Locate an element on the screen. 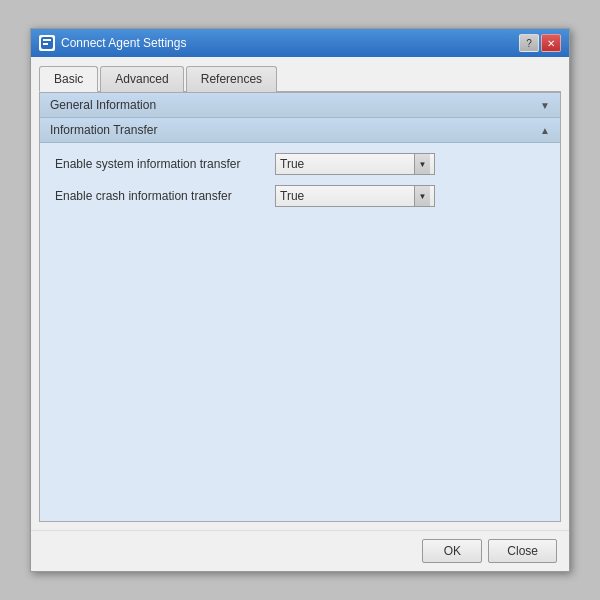 Image resolution: width=600 pixels, height=600 pixels. help-button: ? is located at coordinates (529, 43).